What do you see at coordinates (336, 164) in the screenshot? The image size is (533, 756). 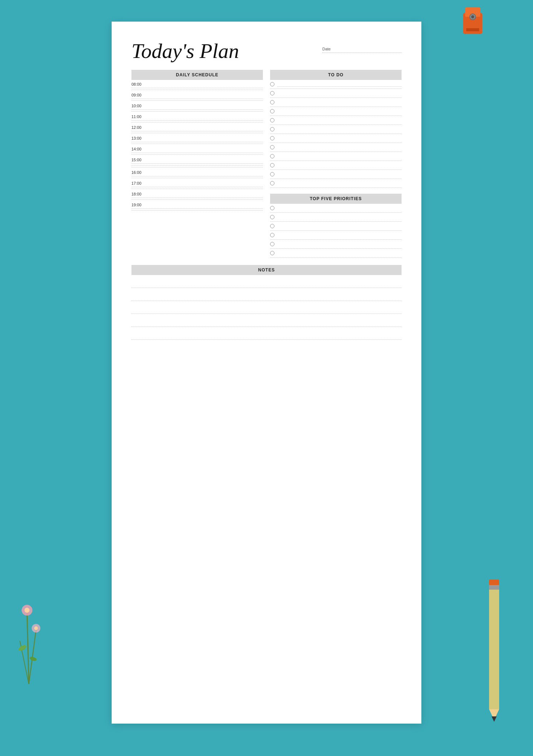 I see `right-column: TO DO` at bounding box center [336, 164].